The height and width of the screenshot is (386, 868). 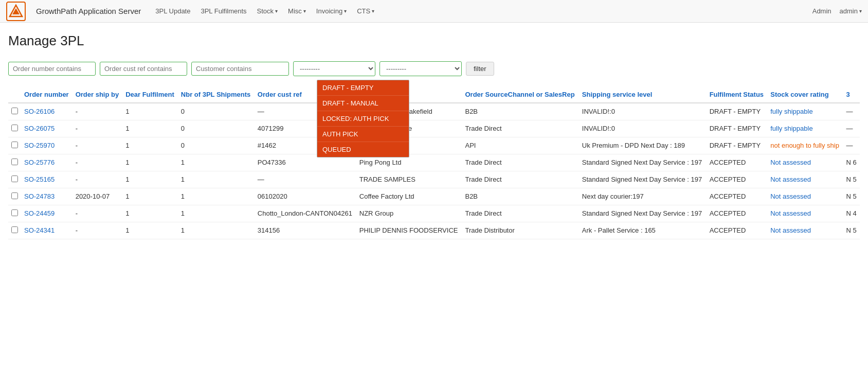 I want to click on filter-row: DRAFT - EMPTY DRAFT - MANUAL LOCKED: AUT…, so click(x=434, y=69).